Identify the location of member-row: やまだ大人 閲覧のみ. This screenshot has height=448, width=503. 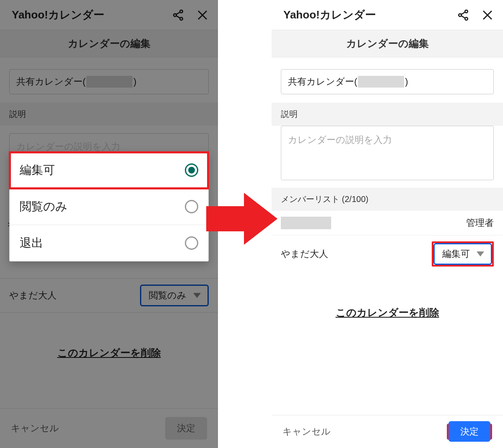
(109, 295).